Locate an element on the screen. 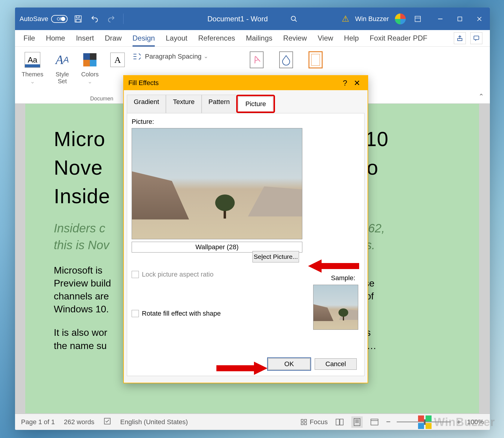 Image resolution: width=504 pixels, height=438 pixels. dialog-tabs: Gradient Texture Pattern Picture is located at coordinates (247, 102).